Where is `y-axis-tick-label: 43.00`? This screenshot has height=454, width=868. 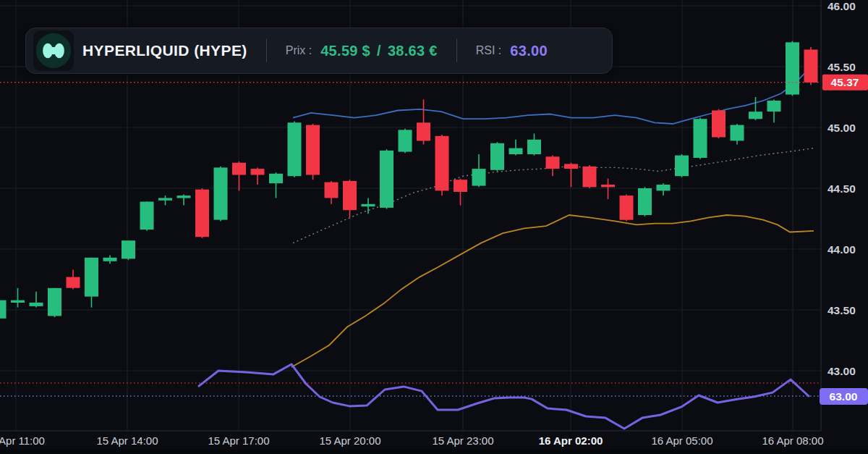 y-axis-tick-label: 43.00 is located at coordinates (842, 371).